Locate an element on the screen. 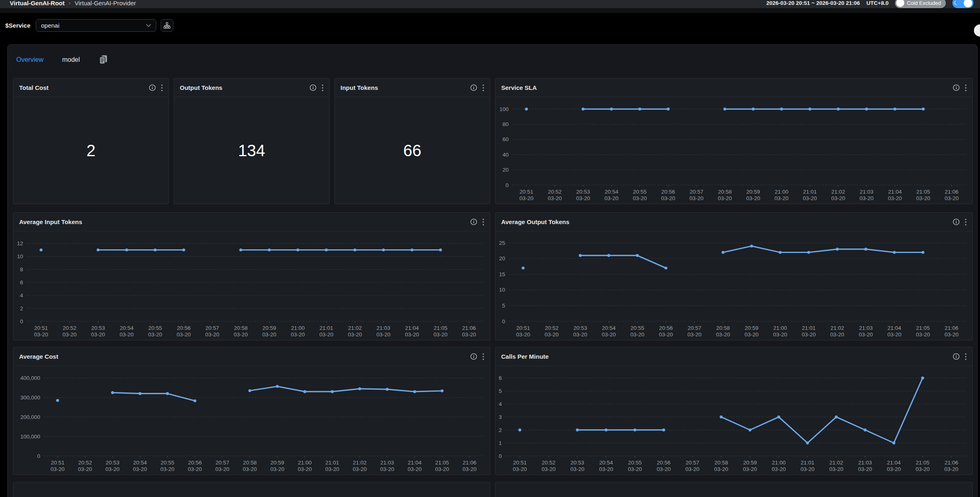  topology-tree-button is located at coordinates (167, 25).